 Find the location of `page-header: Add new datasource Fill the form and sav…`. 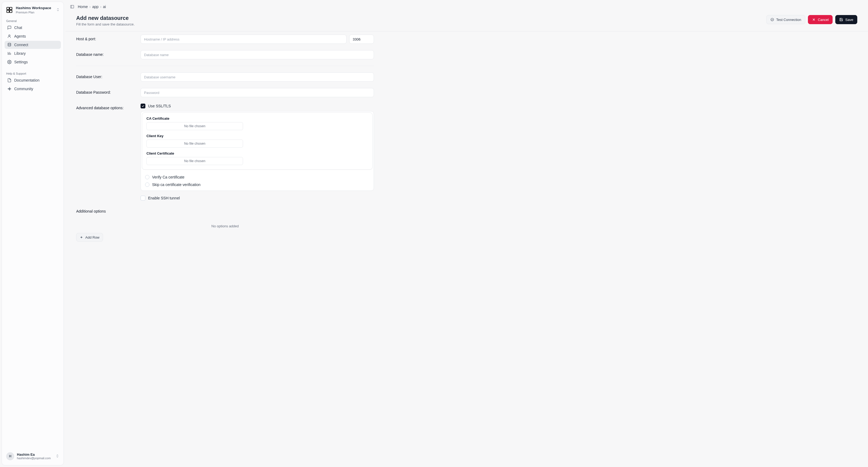

page-header: Add new datasource Fill the form and sav… is located at coordinates (467, 21).